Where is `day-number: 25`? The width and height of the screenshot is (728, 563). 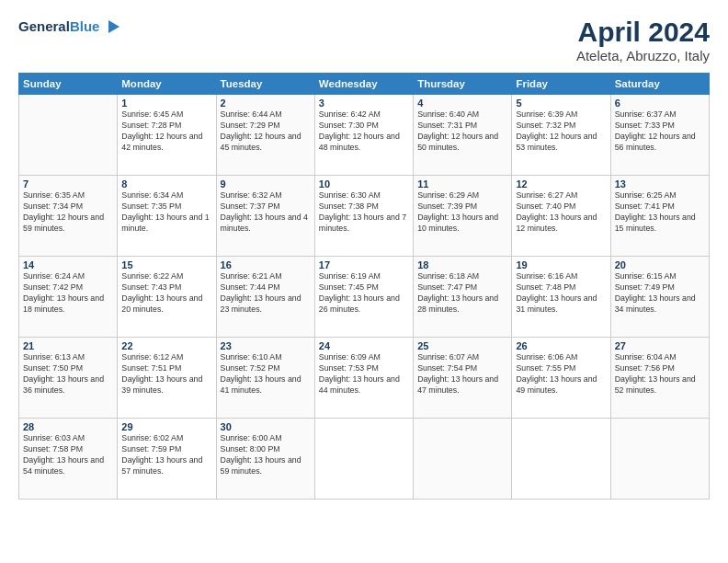 day-number: 25 is located at coordinates (462, 346).